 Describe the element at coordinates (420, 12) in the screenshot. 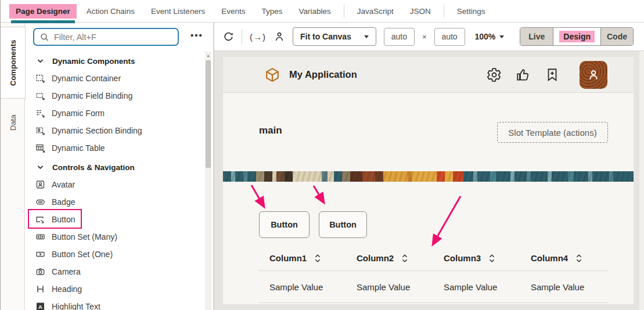

I see `tab-json: JSON` at that location.